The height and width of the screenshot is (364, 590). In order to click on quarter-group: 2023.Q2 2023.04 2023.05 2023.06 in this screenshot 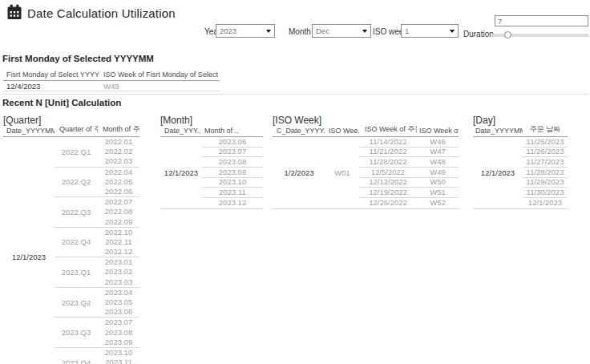, I will do `click(97, 303)`.